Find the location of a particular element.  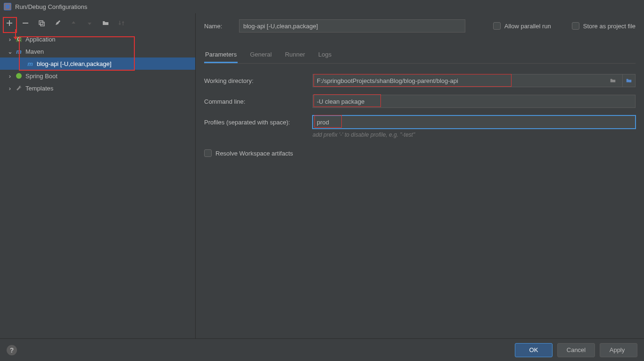

wrench-icon is located at coordinates (19, 88).